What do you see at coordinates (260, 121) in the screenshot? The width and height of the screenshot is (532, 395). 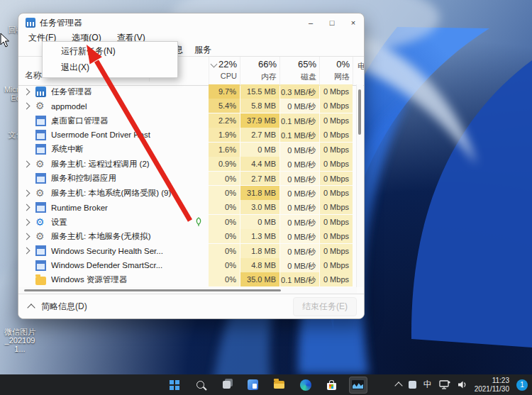 I see `memory-cell: 37.9 MB` at bounding box center [260, 121].